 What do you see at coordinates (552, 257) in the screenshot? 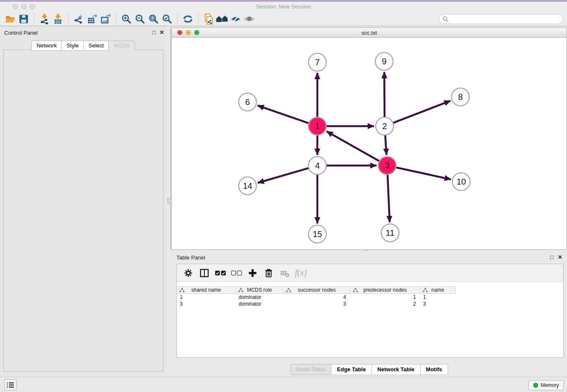
I see `float-table-panel-icon: □` at bounding box center [552, 257].